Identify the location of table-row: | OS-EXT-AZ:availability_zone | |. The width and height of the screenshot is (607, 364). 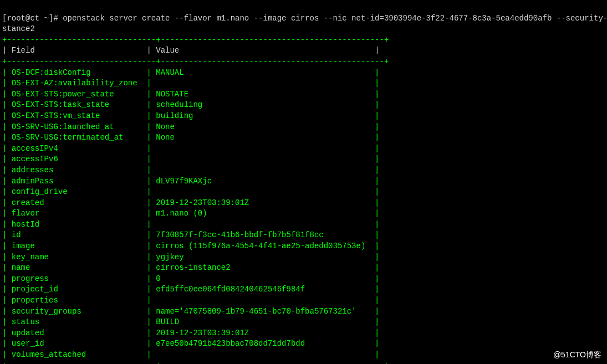
(191, 83).